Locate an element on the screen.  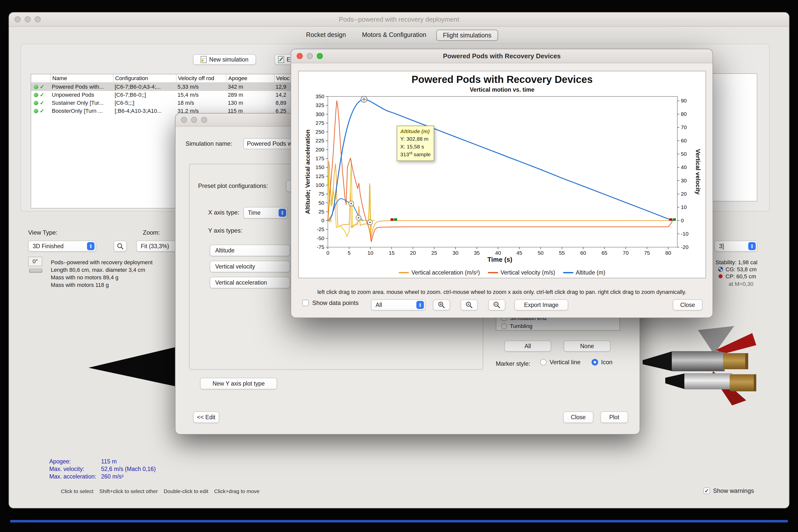
zoom-out-button is located at coordinates (497, 305).